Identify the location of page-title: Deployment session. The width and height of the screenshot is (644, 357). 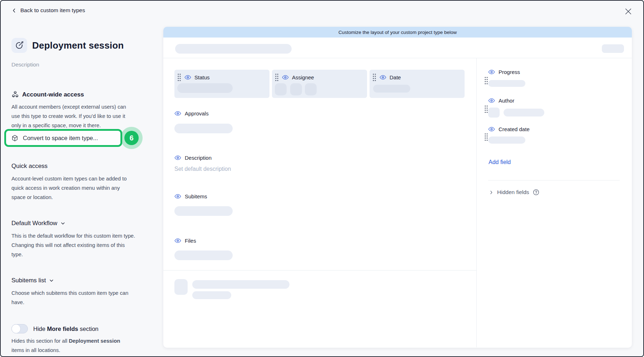
(78, 46).